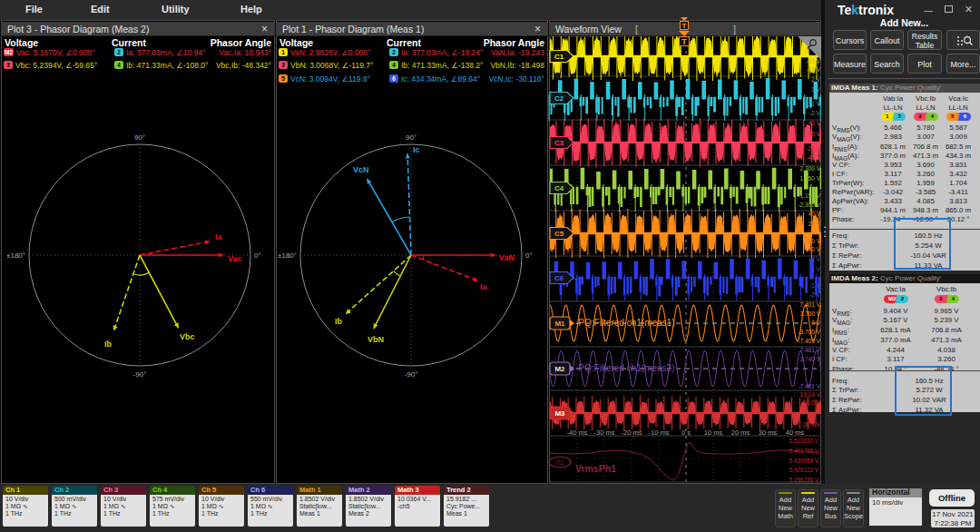 The height and width of the screenshot is (532, 980). Describe the element at coordinates (506, 258) in the screenshot. I see `svg-text: VaN` at that location.